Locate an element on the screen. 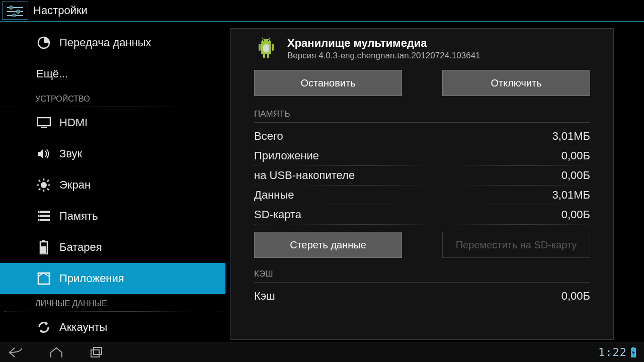 The image size is (644, 362). sidebar-item-label: HDMI is located at coordinates (73, 123).